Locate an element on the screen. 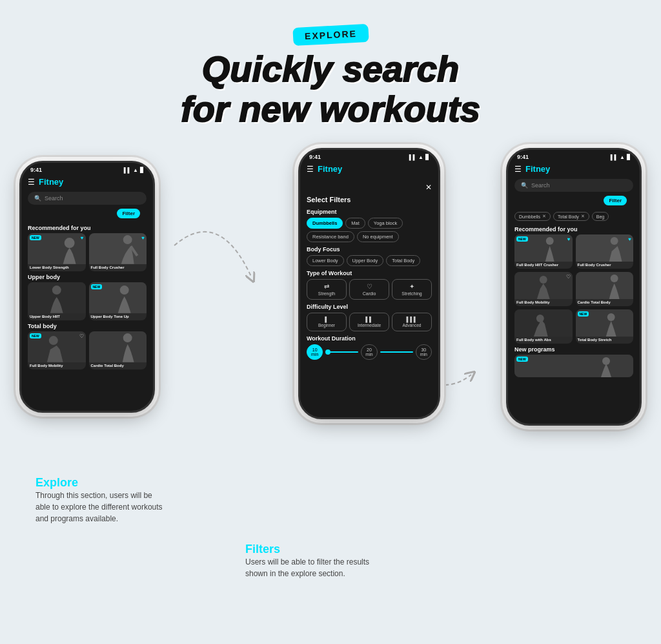  close-icon: ✕ is located at coordinates (369, 187).